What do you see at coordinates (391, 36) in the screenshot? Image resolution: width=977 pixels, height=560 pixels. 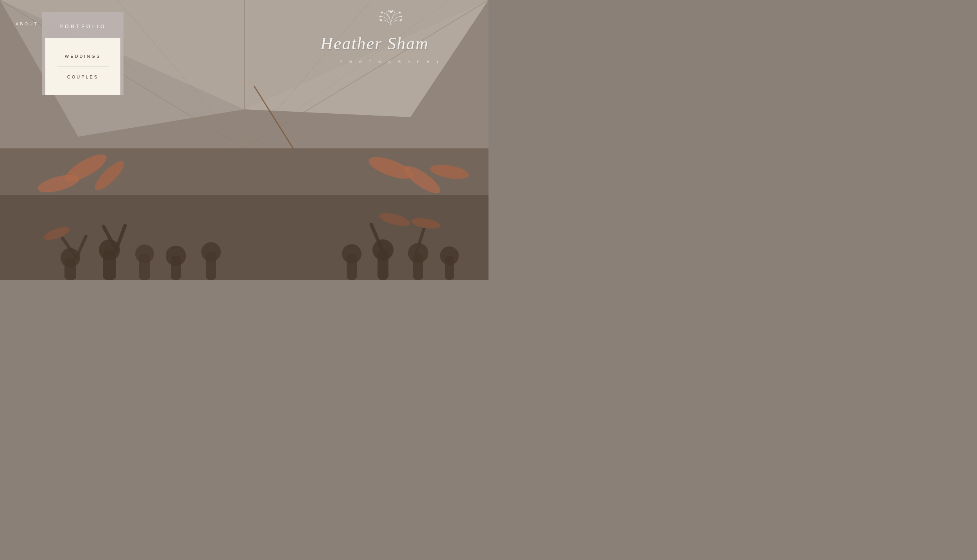 I see `brand-logo-area: Heather Sham P H O T O G R A P H Y` at bounding box center [391, 36].